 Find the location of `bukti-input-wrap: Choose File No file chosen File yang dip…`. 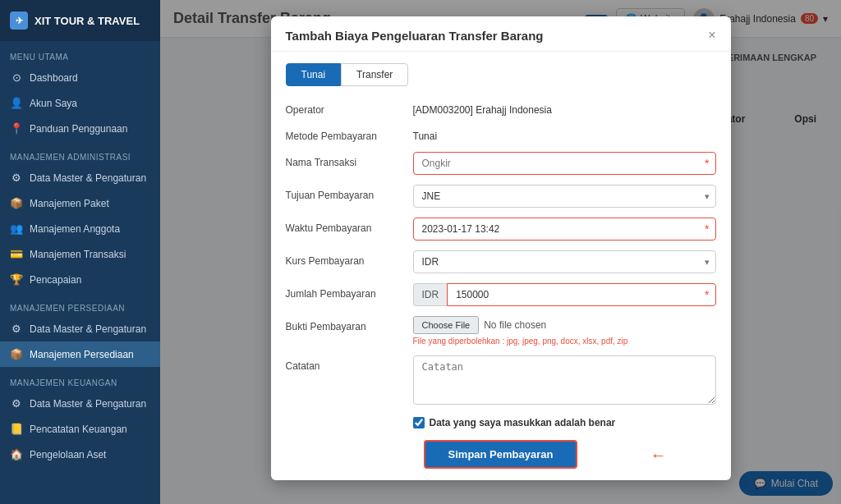

bukti-input-wrap: Choose File No file chosen File yang dip… is located at coordinates (565, 331).